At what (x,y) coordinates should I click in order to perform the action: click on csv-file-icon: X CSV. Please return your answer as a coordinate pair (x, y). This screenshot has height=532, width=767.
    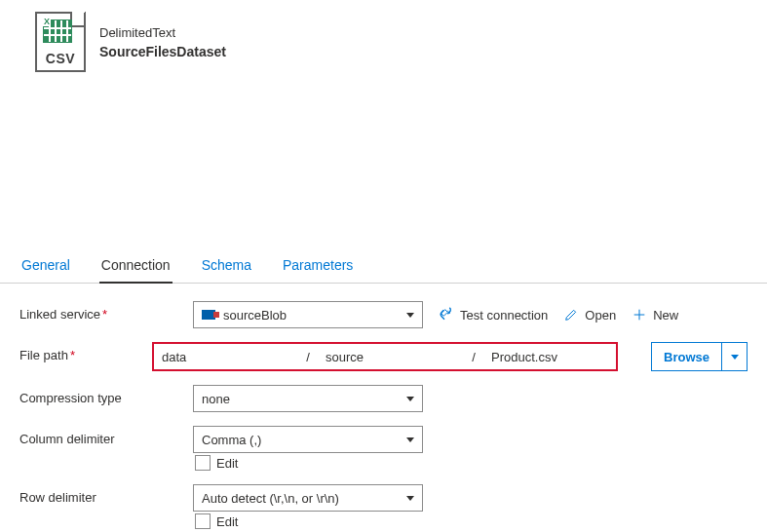
    Looking at the image, I should click on (60, 43).